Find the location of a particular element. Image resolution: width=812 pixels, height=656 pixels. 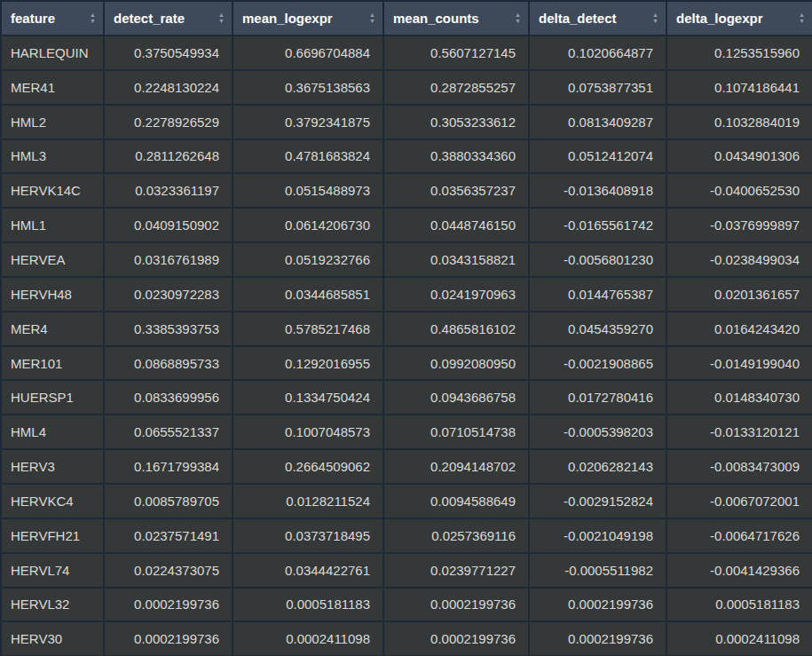

table-row: HERVH480.02309722830.03446858510.0241970… is located at coordinates (406, 295).